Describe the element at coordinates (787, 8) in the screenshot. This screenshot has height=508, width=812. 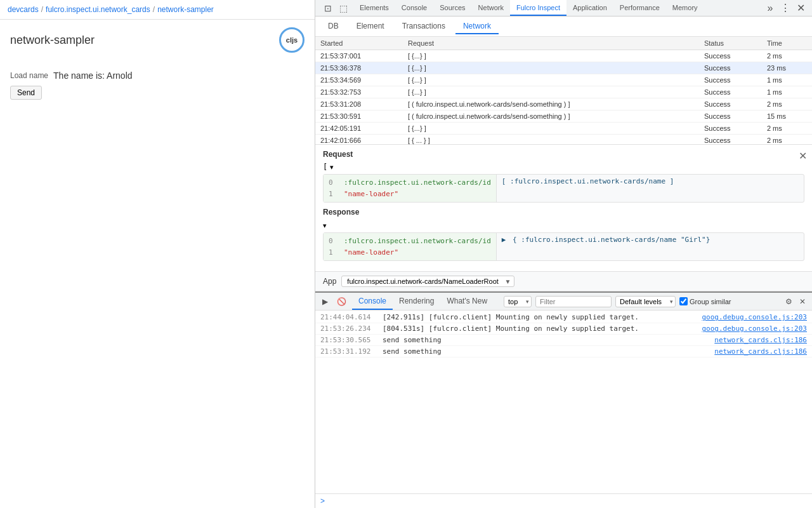
I see `toolbar-right: » ⋮ ✕` at that location.